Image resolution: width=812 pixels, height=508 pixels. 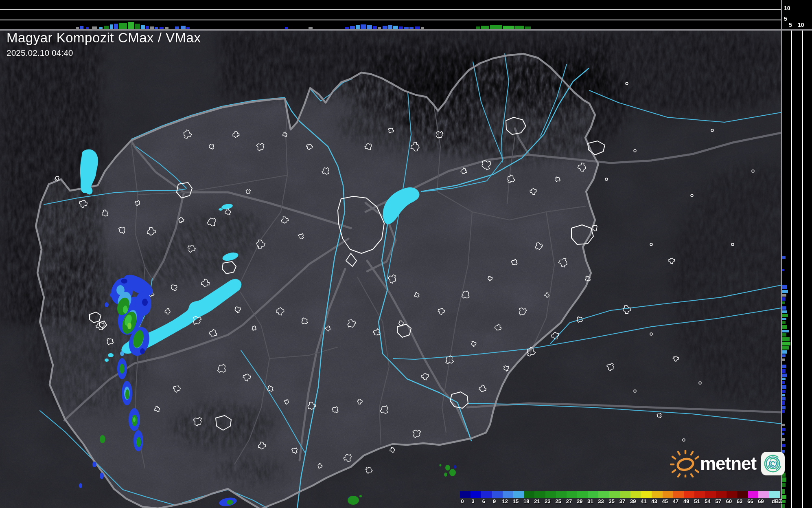 What do you see at coordinates (391, 20) in the screenshot?
I see `top-strip-gridline-5km` at bounding box center [391, 20].